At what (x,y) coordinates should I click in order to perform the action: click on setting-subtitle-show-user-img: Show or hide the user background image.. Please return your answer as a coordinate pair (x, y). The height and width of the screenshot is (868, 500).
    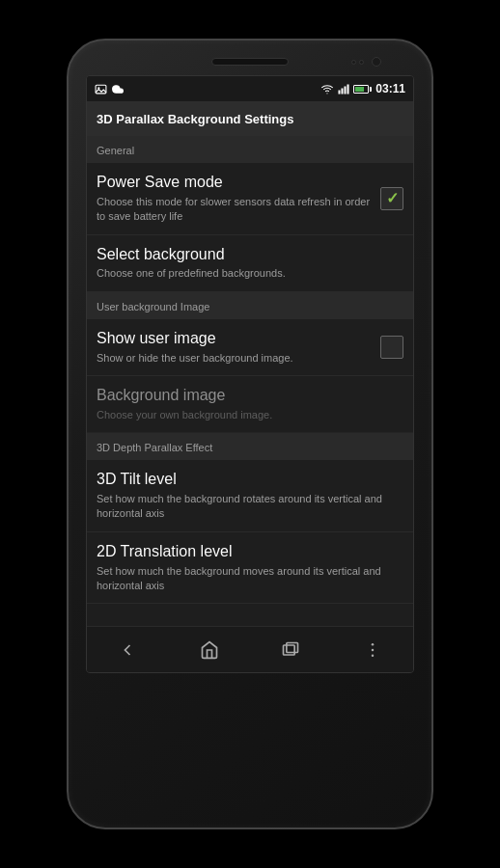
    Looking at the image, I should click on (235, 359).